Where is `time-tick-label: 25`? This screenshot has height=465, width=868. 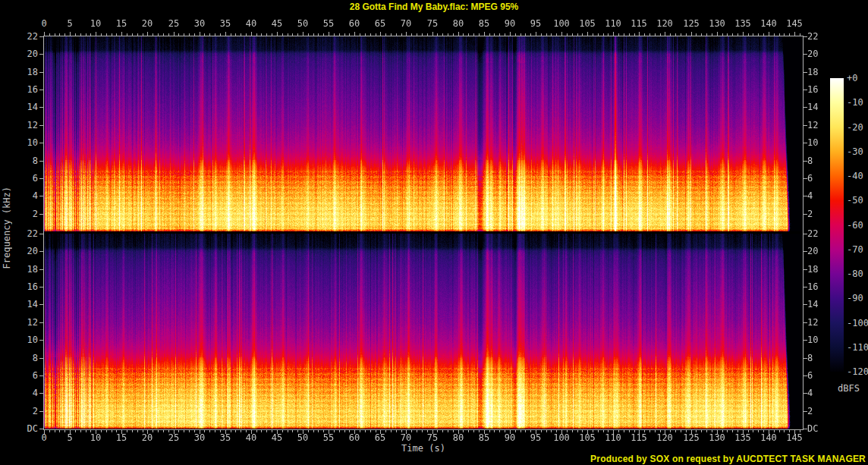
time-tick-label: 25 is located at coordinates (174, 24).